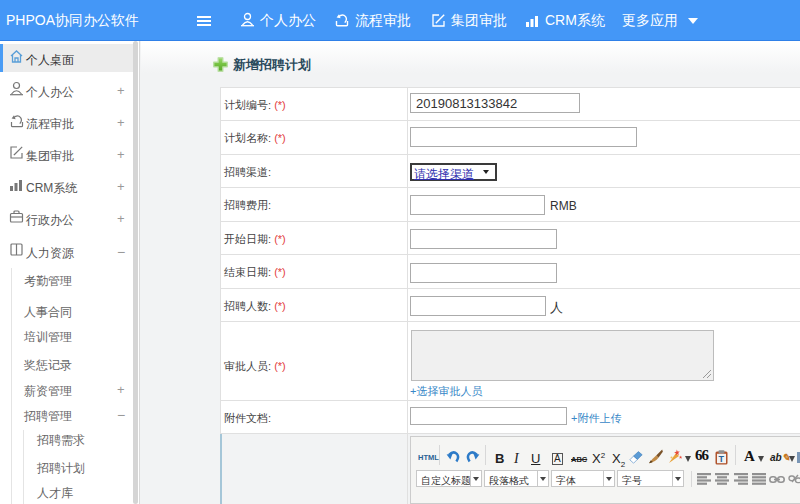 Image resolution: width=800 pixels, height=504 pixels. What do you see at coordinates (722, 459) in the screenshot?
I see `svg-text: T` at bounding box center [722, 459].